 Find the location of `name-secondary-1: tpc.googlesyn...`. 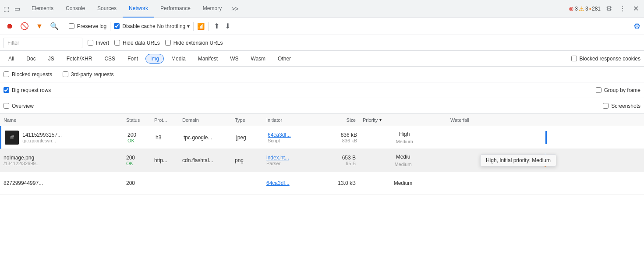

name-secondary-1: tpc.googlesyn... is located at coordinates (42, 141).